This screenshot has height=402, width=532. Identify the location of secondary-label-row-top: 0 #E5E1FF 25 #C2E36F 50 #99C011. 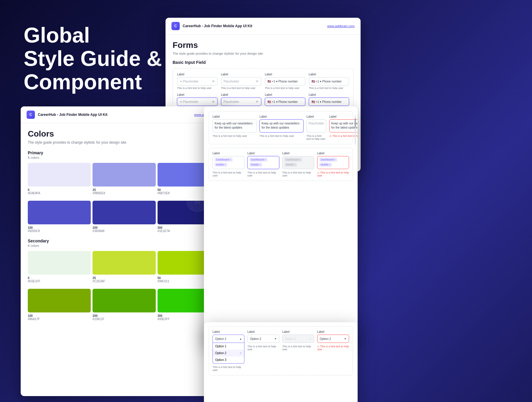
(124, 280).